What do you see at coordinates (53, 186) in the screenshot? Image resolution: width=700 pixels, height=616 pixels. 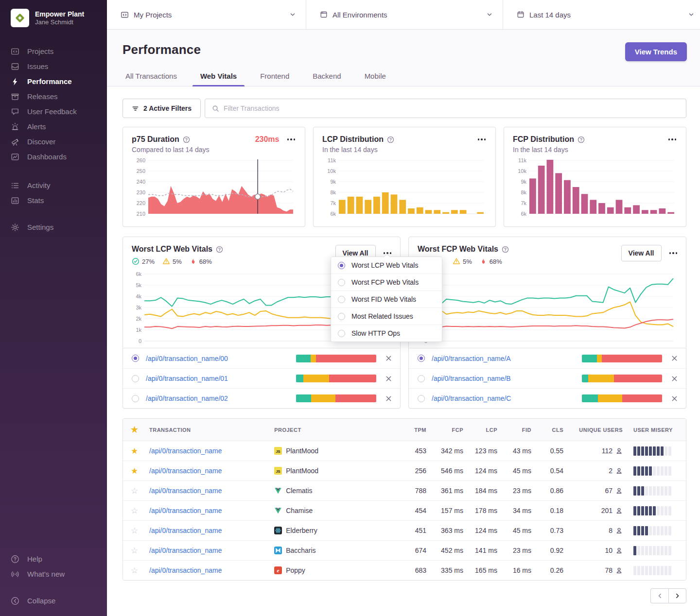 I see `sidebar-item-activity: Activity` at bounding box center [53, 186].